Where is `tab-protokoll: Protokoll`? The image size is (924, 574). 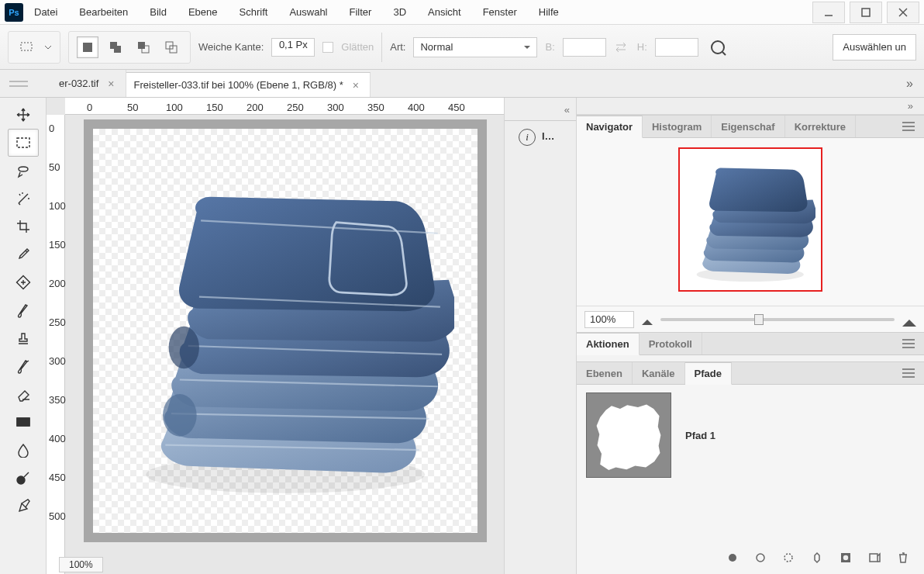 tab-protokoll: Protokoll is located at coordinates (671, 344).